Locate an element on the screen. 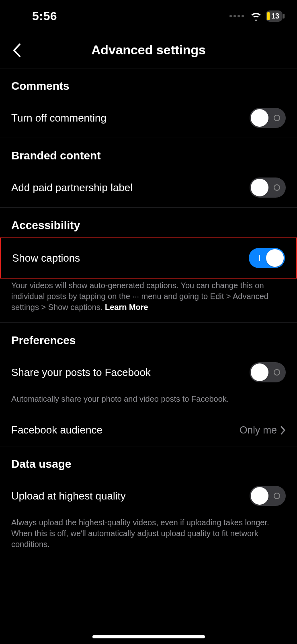 The height and width of the screenshot is (644, 297). toggle-show-captions is located at coordinates (267, 258).